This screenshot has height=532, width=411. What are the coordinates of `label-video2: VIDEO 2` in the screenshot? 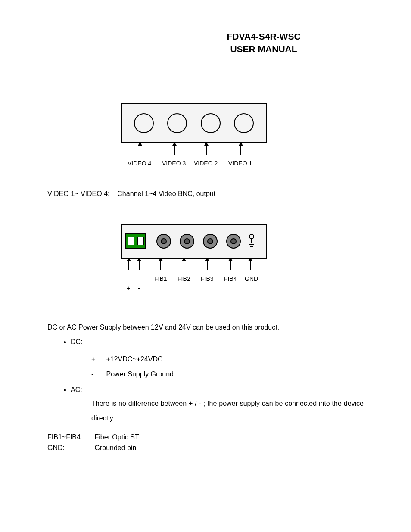 It's located at (206, 163).